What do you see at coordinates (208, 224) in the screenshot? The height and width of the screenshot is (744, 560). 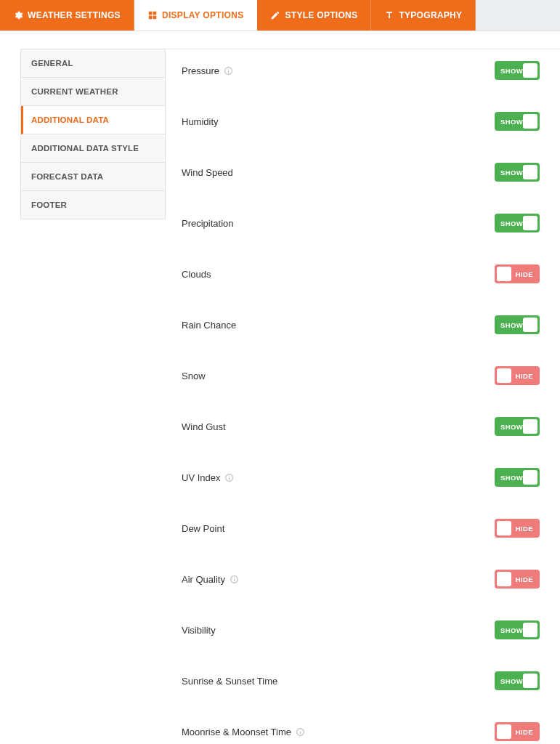 I see `option-label: Precipitation` at bounding box center [208, 224].